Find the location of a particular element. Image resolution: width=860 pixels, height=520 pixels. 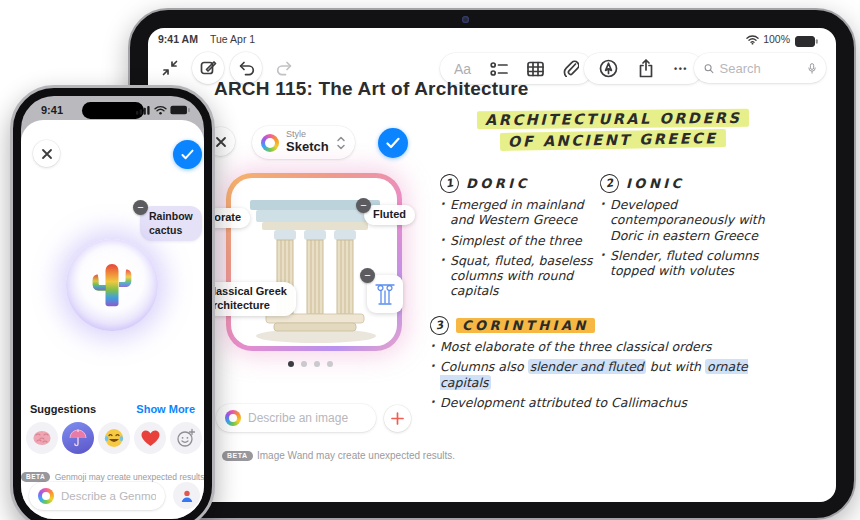

section-ionic: 2 IONIC Developed contemporaneously with… is located at coordinates (691, 228).